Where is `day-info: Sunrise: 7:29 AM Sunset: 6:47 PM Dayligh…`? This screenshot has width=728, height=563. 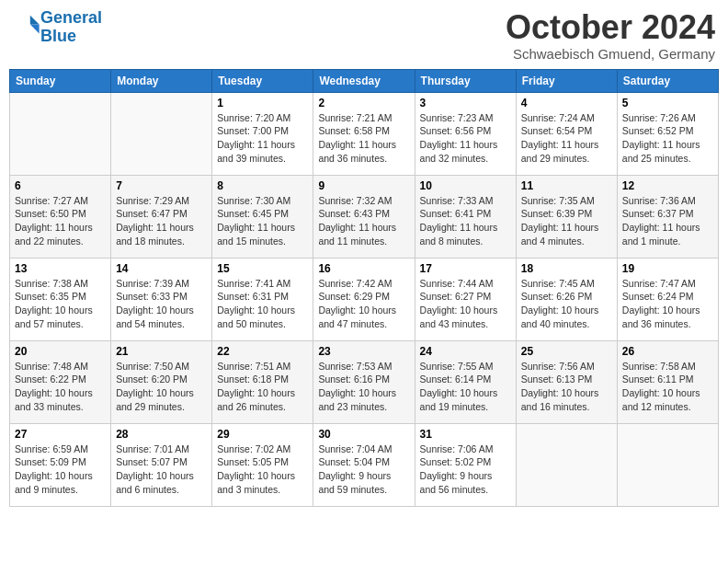 day-info: Sunrise: 7:29 AM Sunset: 6:47 PM Dayligh… is located at coordinates (162, 221).